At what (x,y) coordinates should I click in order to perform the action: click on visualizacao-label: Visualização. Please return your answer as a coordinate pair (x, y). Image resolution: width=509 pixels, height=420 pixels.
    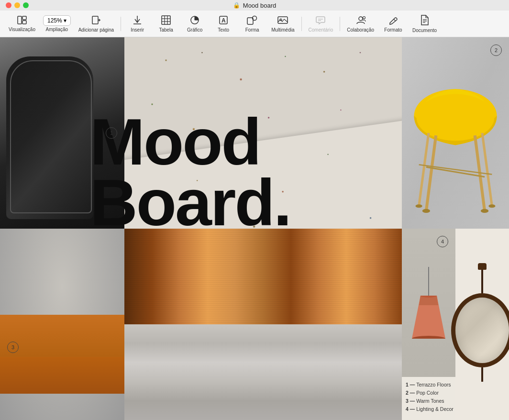
    Looking at the image, I should click on (22, 30).